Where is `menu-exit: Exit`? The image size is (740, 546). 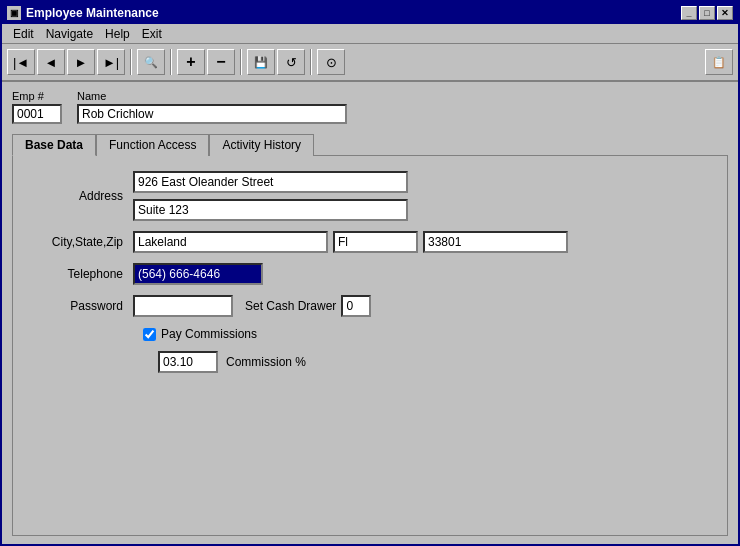 menu-exit: Exit is located at coordinates (152, 34).